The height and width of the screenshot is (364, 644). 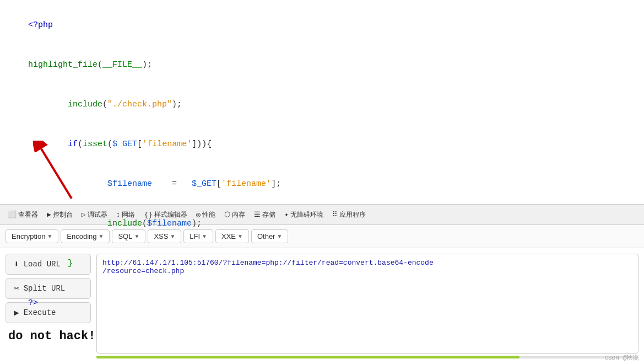 I want to click on code-line-3: include("./check.php");, so click(x=322, y=105).